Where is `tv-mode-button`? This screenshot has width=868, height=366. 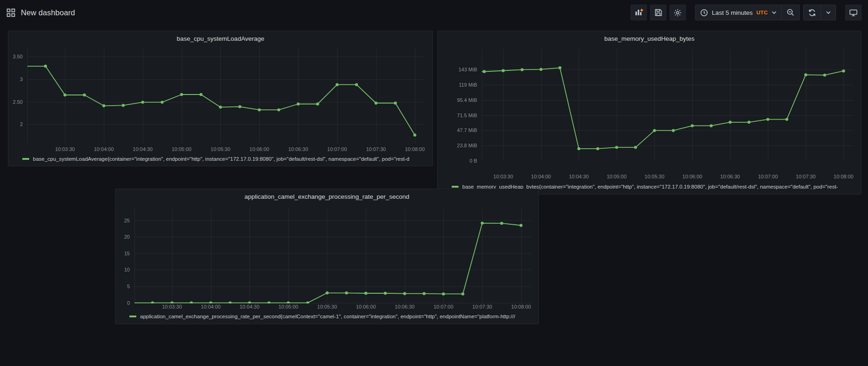 tv-mode-button is located at coordinates (853, 13).